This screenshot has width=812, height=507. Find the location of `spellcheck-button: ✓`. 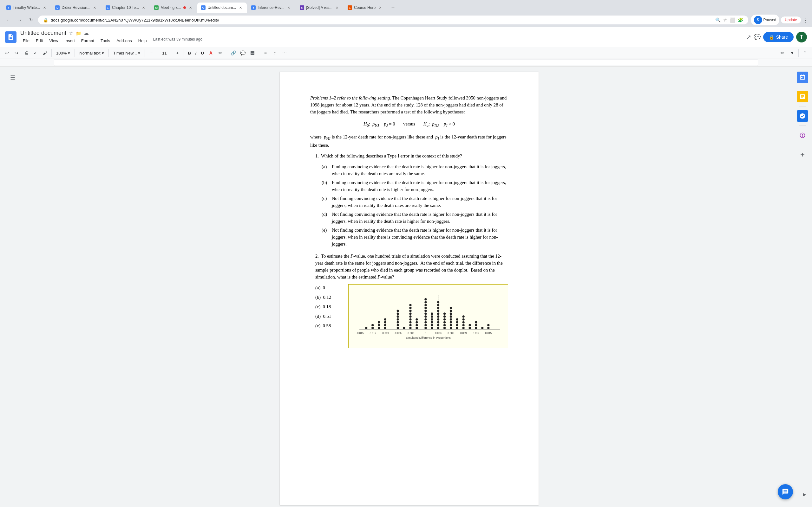

spellcheck-button: ✓ is located at coordinates (36, 53).